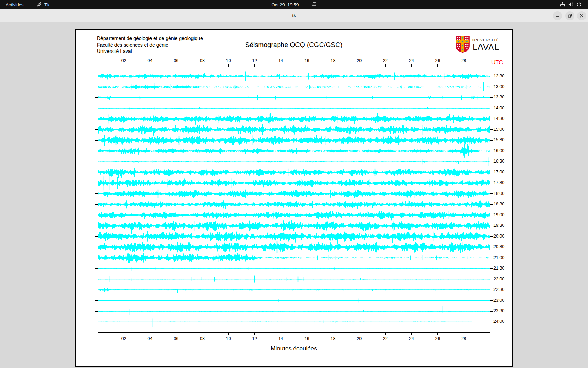 The width and height of the screenshot is (588, 368). Describe the element at coordinates (150, 39) in the screenshot. I see `institution-line-1: Département de géologie et de génie géol…` at that location.